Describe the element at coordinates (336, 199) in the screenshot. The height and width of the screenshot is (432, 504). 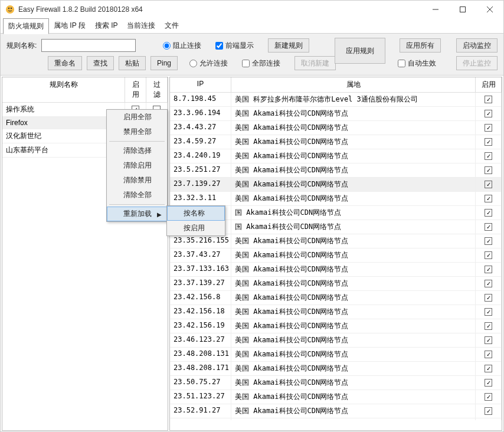
I see `ip-row: 23.32.3.11 美国 Akamai科技公司CDN网络节点 ✓` at that location.